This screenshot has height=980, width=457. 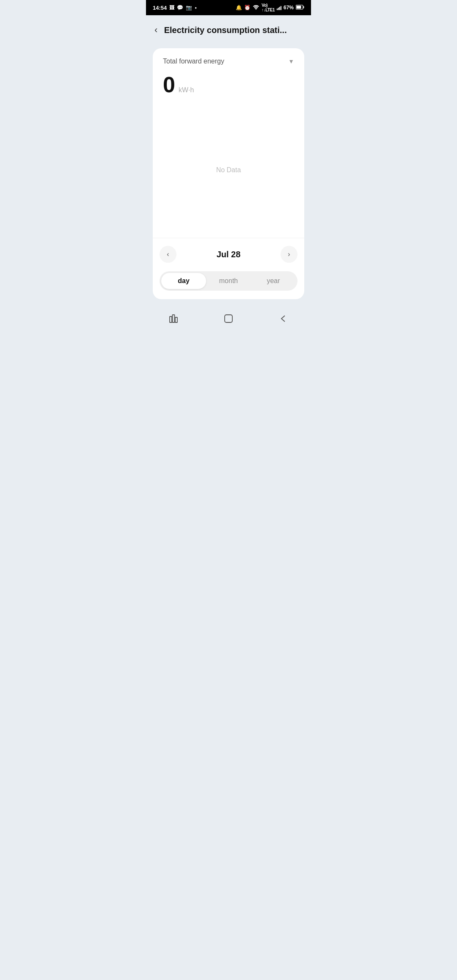 I want to click on status-bar: 14:54 🖼 💬 📷 ● 🔔 ⏰ Vo)↑↓LTE1 67%, so click(x=228, y=8).